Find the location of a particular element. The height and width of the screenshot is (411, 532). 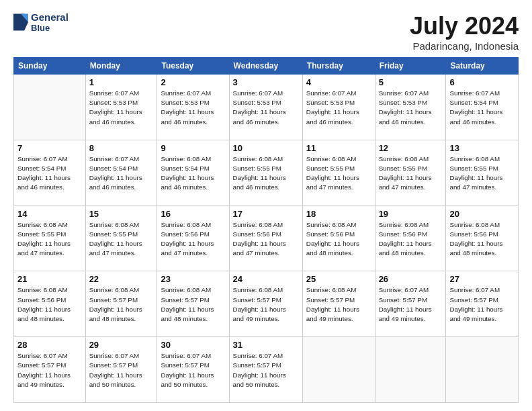

day-number: 13 is located at coordinates (482, 148).